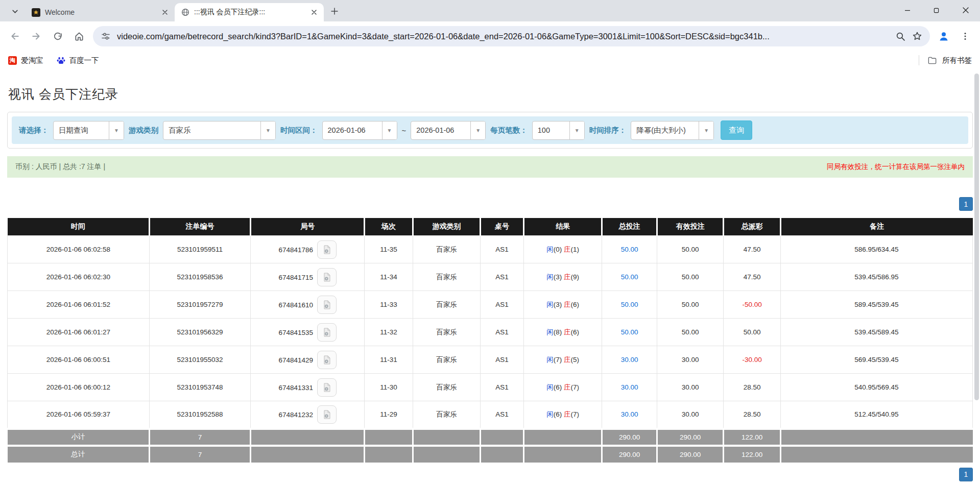 Image resolution: width=980 pixels, height=485 pixels. Describe the element at coordinates (503, 227) in the screenshot. I see `column-header: 桌号` at that location.